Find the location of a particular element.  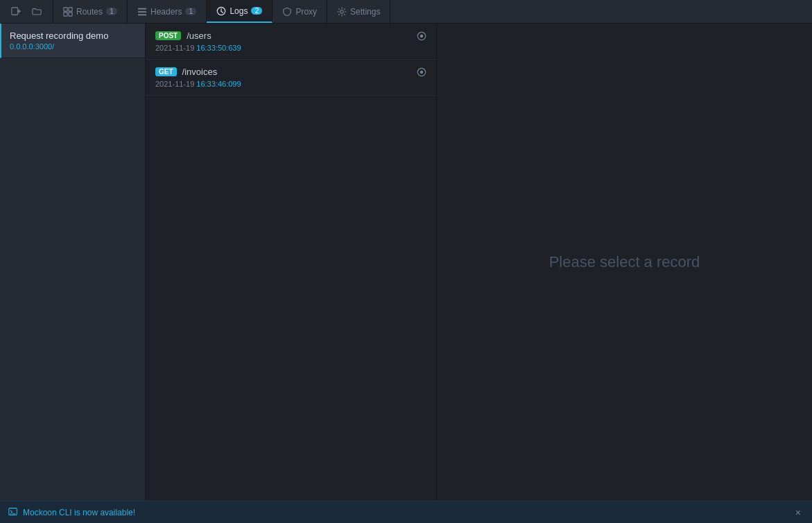

log-entry-1-info: POST /users 2021-11-19 16:33:50:639 is located at coordinates (283, 42).